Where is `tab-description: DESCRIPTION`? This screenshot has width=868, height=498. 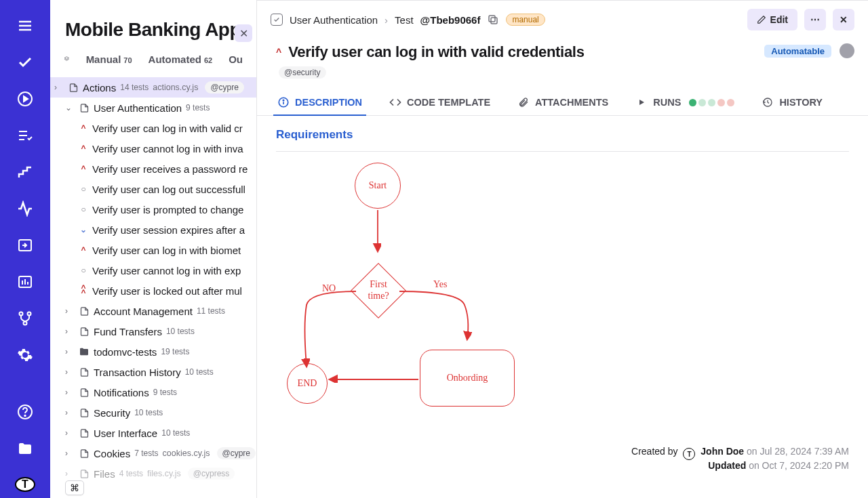 tab-description: DESCRIPTION is located at coordinates (320, 102).